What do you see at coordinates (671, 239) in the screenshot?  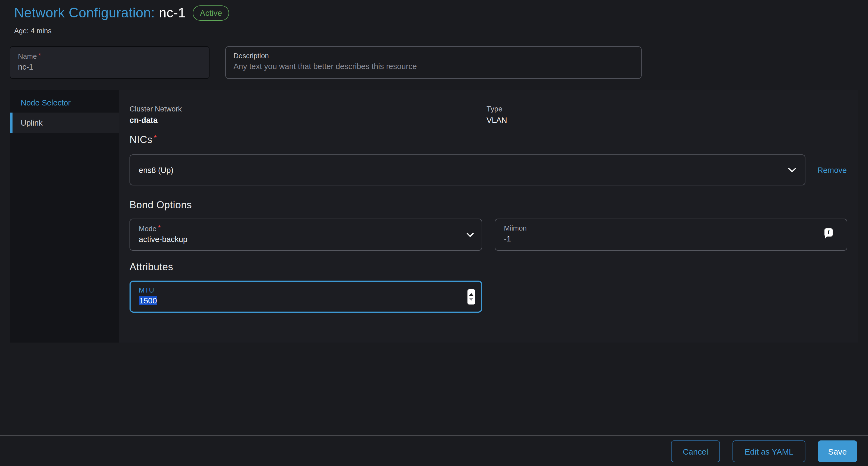 I see `miimon-value: -1` at bounding box center [671, 239].